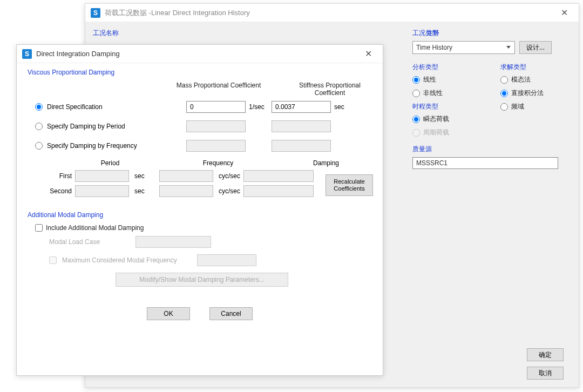 The height and width of the screenshot is (392, 583). What do you see at coordinates (102, 176) in the screenshot?
I see `first-period` at bounding box center [102, 176].